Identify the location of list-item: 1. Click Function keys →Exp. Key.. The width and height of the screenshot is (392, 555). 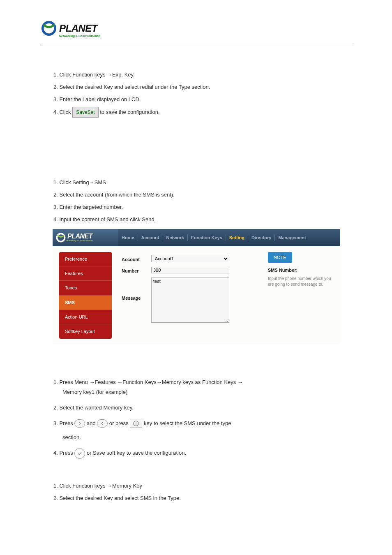
(202, 75).